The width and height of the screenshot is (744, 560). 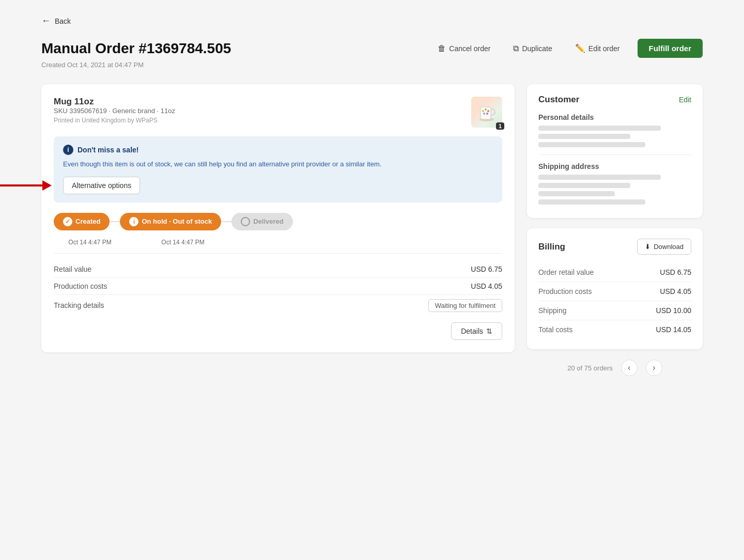 I want to click on pagination: 20 of 75 orders ‹ ›, so click(x=615, y=368).